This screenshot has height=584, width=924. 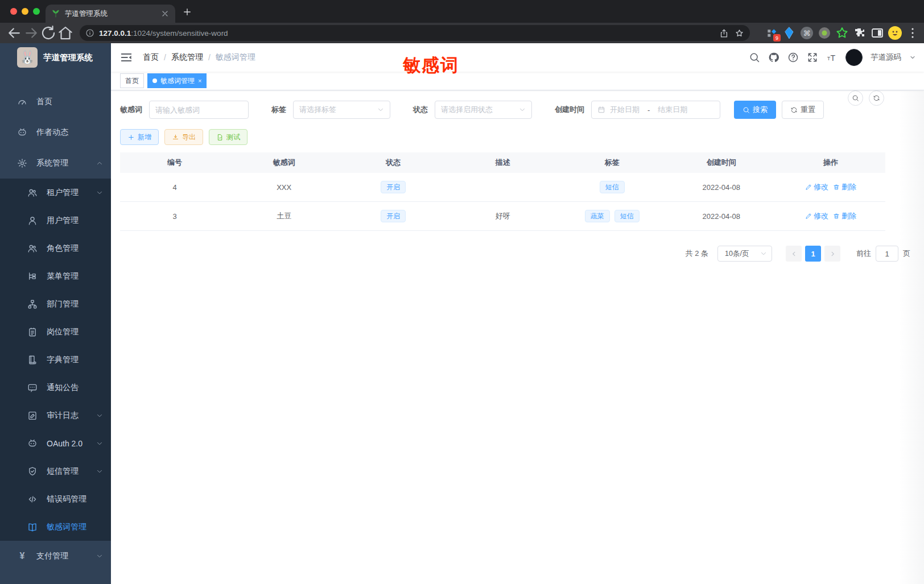 What do you see at coordinates (832, 254) in the screenshot?
I see `next-page-button` at bounding box center [832, 254].